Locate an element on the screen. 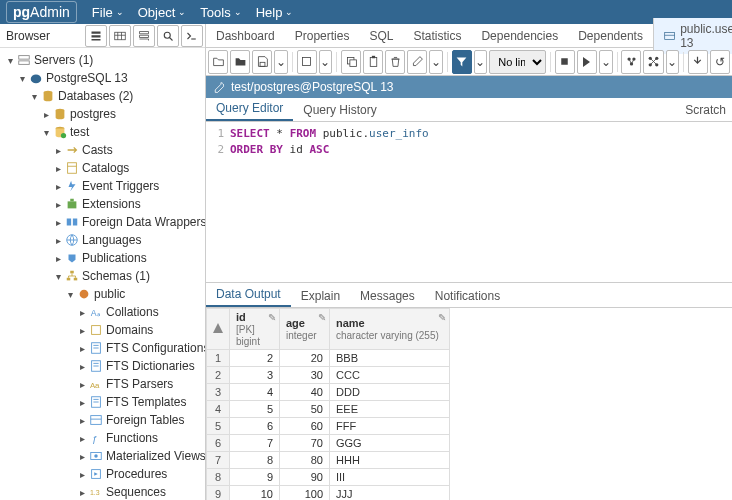 The width and height of the screenshot is (732, 500). col-name: name✎character varying (255) is located at coordinates (390, 330).